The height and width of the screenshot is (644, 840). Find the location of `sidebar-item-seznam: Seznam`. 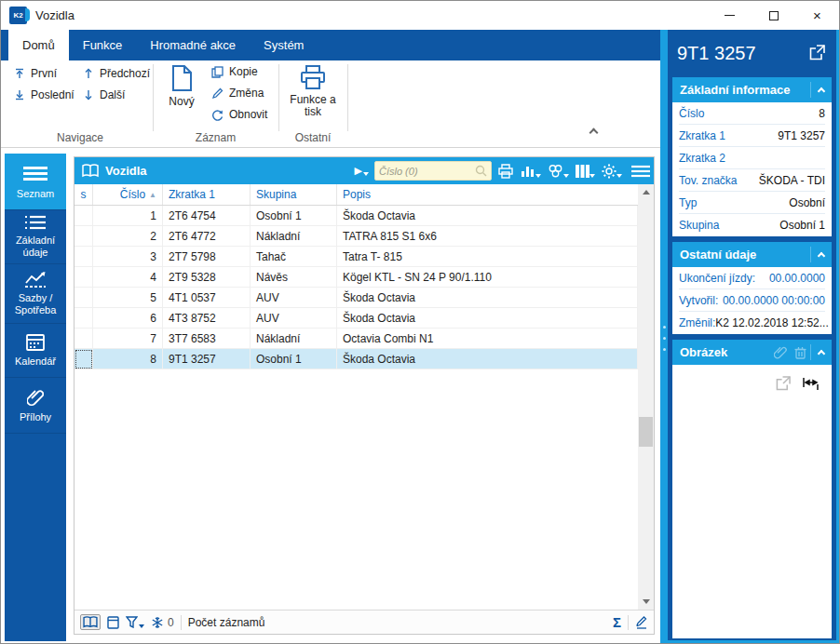

sidebar-item-seznam: Seznam is located at coordinates (35, 182).